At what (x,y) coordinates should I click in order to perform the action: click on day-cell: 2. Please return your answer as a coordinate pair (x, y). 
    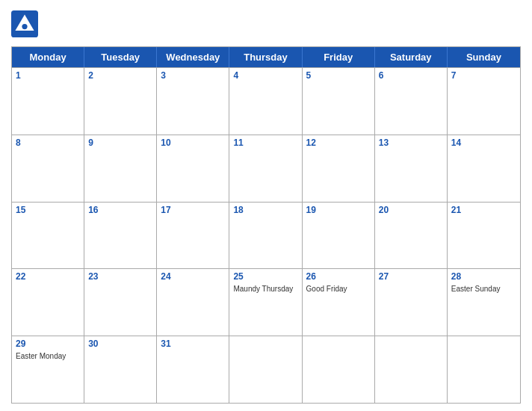
    Looking at the image, I should click on (121, 102).